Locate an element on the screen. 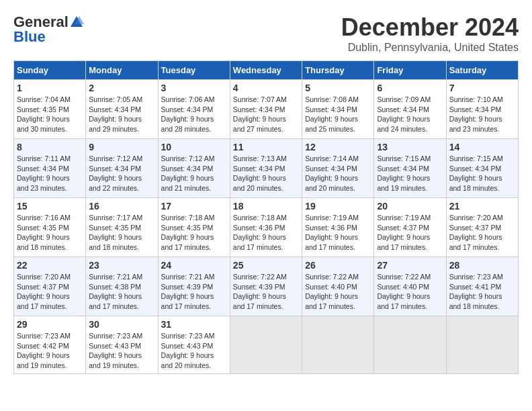 The width and height of the screenshot is (532, 411). day-info: Sunrise: 7:18 AMSunset: 4:36 PMDaylight:… is located at coordinates (266, 232).